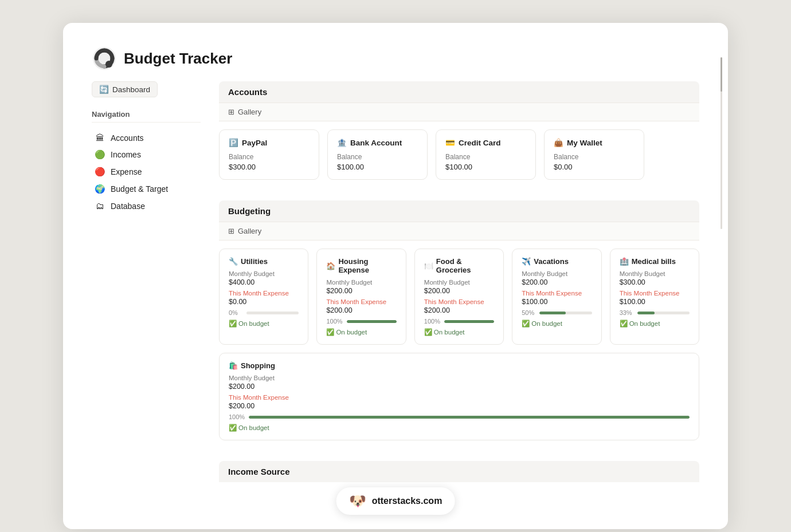 The image size is (791, 532). Describe the element at coordinates (233, 365) in the screenshot. I see `shopping-icon: 🛍️` at that location.